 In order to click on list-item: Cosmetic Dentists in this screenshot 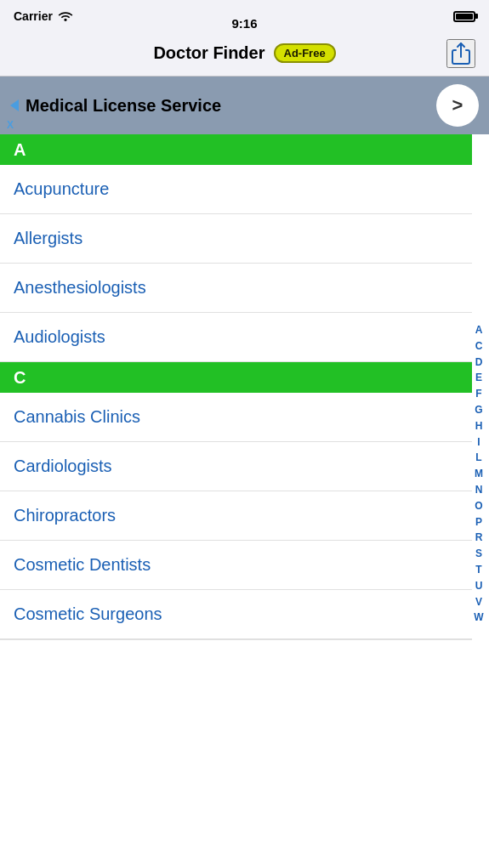, I will do `click(236, 565)`.